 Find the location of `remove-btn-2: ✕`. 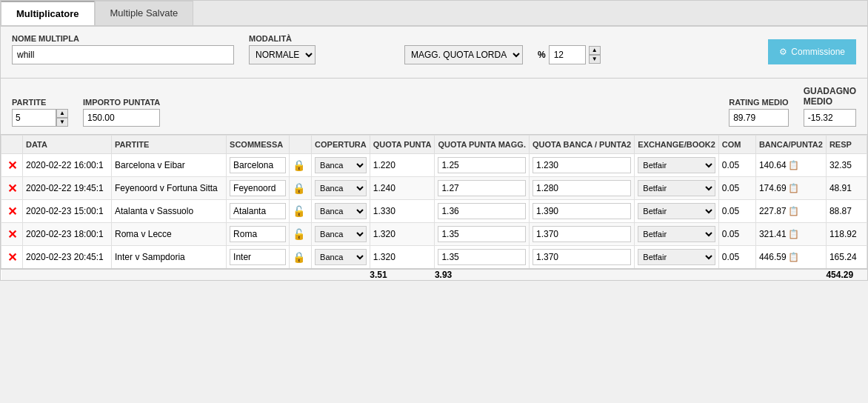

remove-btn-2: ✕ is located at coordinates (12, 211).